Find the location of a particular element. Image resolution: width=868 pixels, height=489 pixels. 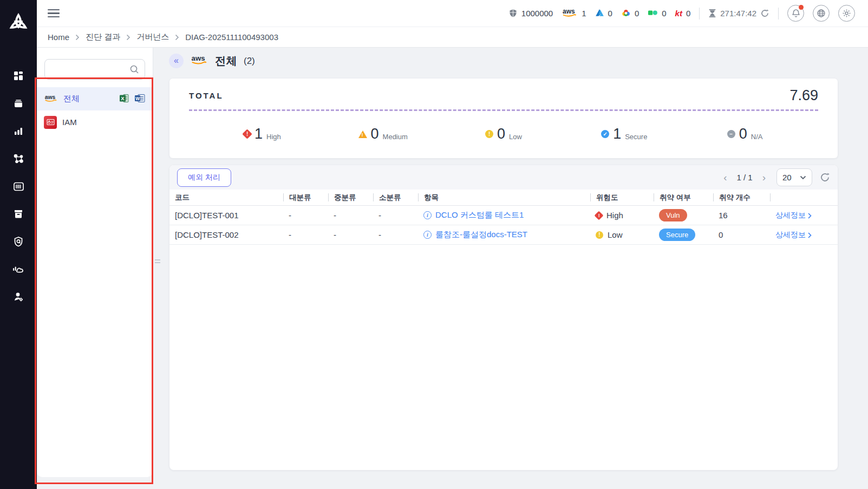

page-size-select: 20 is located at coordinates (794, 178).